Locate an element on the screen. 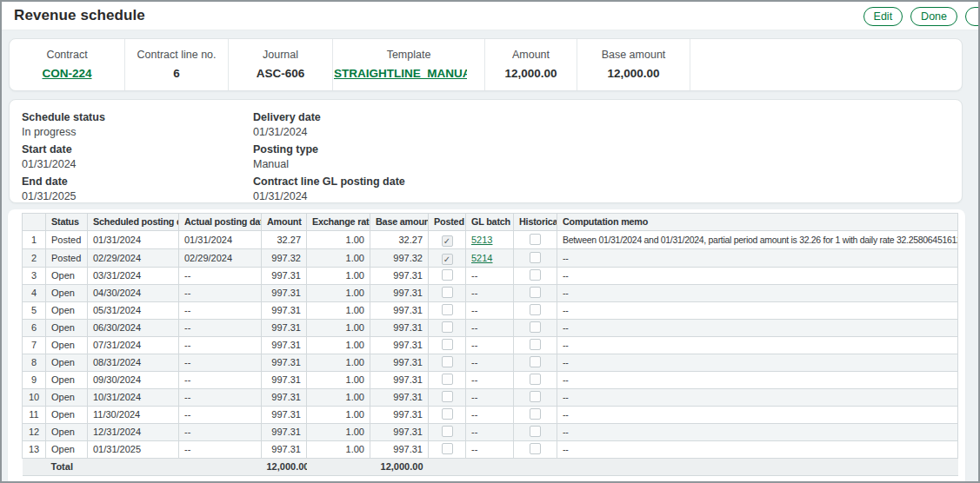  table-row: 6Open06/30/2024--997.311.00997.31---- is located at coordinates (490, 328).